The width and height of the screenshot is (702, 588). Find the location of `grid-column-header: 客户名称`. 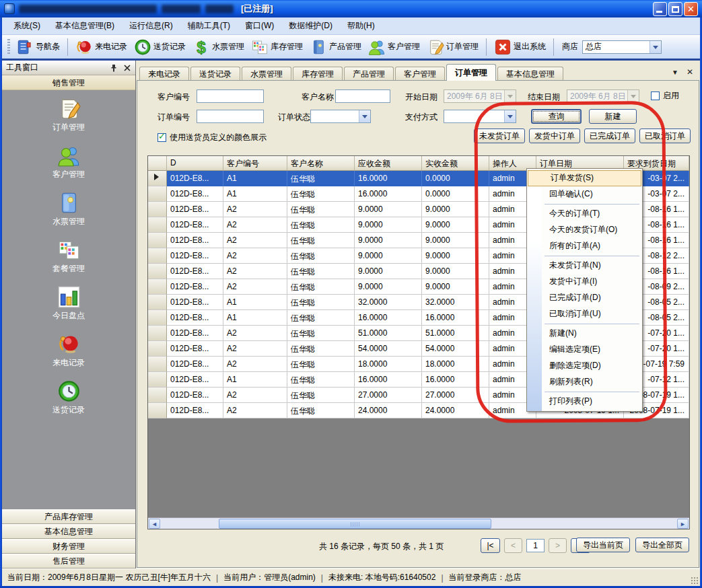

grid-column-header: 客户名称 is located at coordinates (321, 163).